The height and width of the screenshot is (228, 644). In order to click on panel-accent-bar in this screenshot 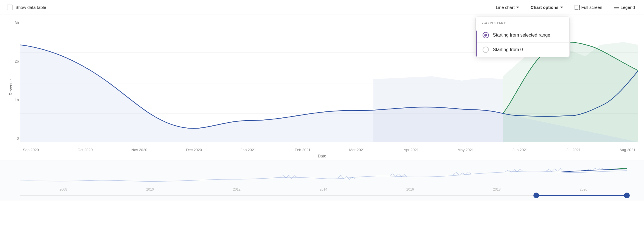, I will do `click(476, 44)`.